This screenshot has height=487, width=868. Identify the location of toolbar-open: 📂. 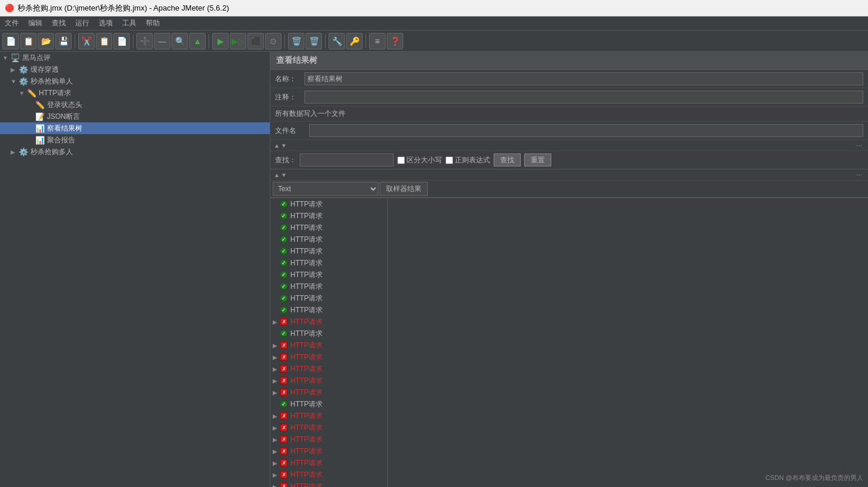
(46, 41).